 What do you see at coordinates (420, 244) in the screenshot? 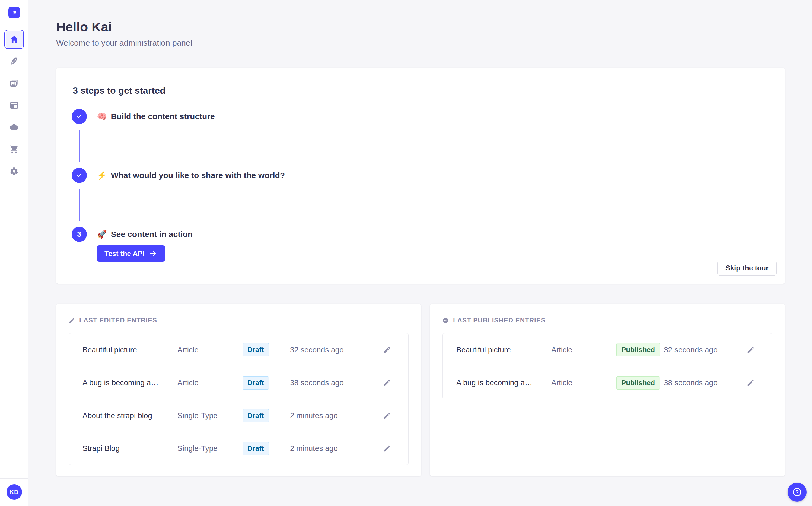
I see `onboarding-step-3: 3 🚀See content in action Test the API` at bounding box center [420, 244].